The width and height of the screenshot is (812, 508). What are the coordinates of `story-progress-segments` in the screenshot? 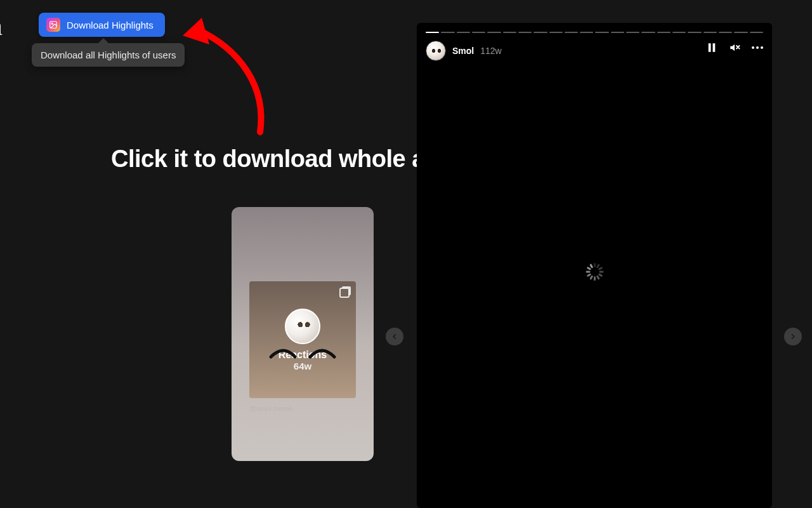 It's located at (594, 32).